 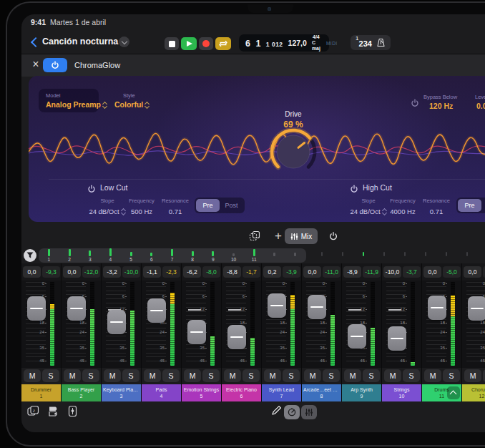 I want to click on count-in-metronome-pill: 1234, so click(x=371, y=43).